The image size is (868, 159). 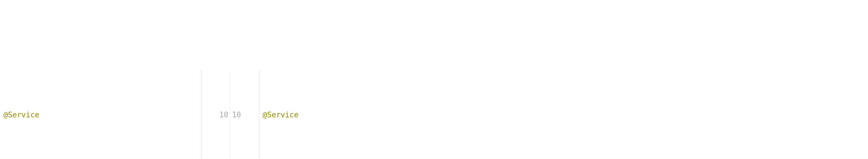 I want to click on line-number-gutter: 10 11 12 13 14 15 16 17 18 19 10 11 12 1…, so click(x=230, y=115).